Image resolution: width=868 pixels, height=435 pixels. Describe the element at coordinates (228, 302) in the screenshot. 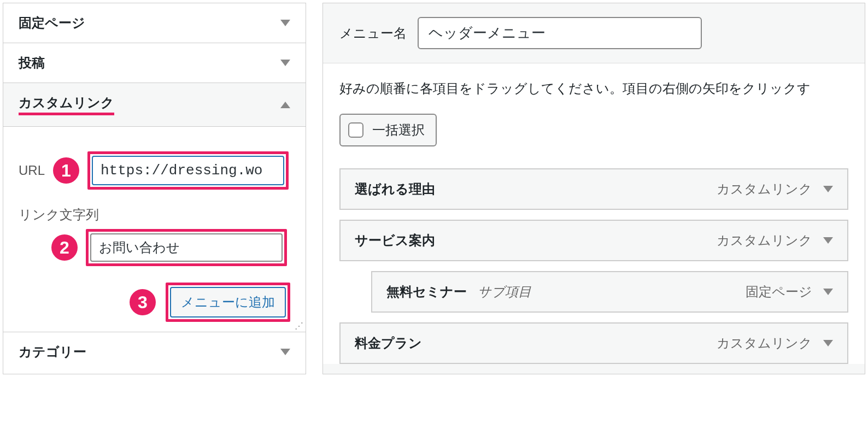

I see `add-to-menu-button: メニューに追加` at that location.